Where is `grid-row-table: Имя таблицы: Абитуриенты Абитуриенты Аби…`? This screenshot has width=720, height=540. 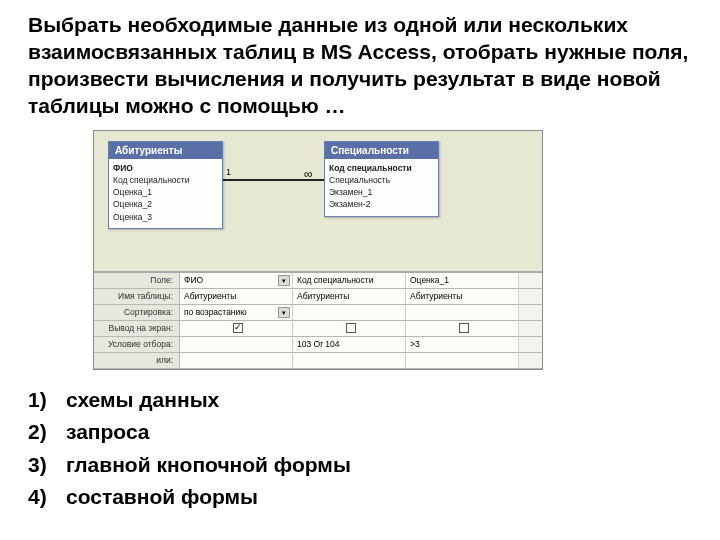 grid-row-table: Имя таблицы: Абитуриенты Абитуриенты Аби… is located at coordinates (318, 297).